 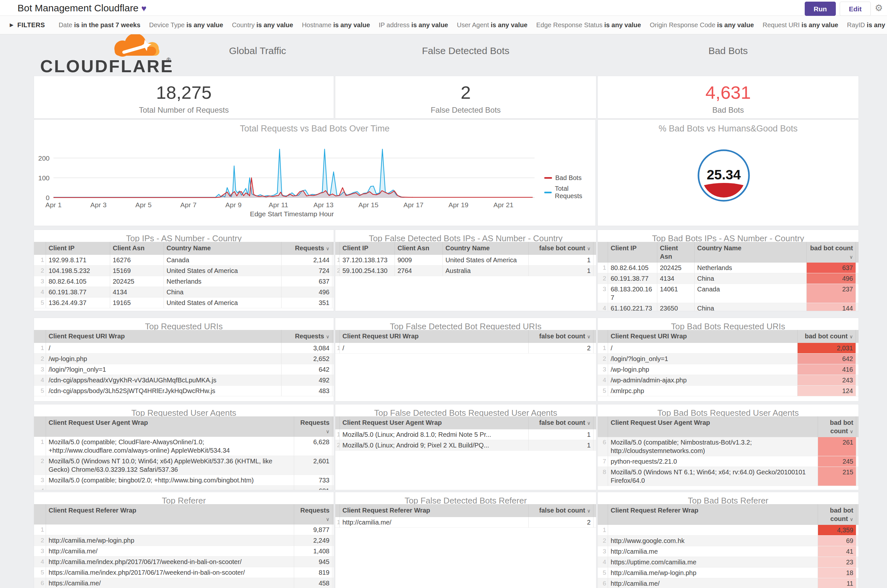 I want to click on table-cell: 724, so click(x=307, y=271).